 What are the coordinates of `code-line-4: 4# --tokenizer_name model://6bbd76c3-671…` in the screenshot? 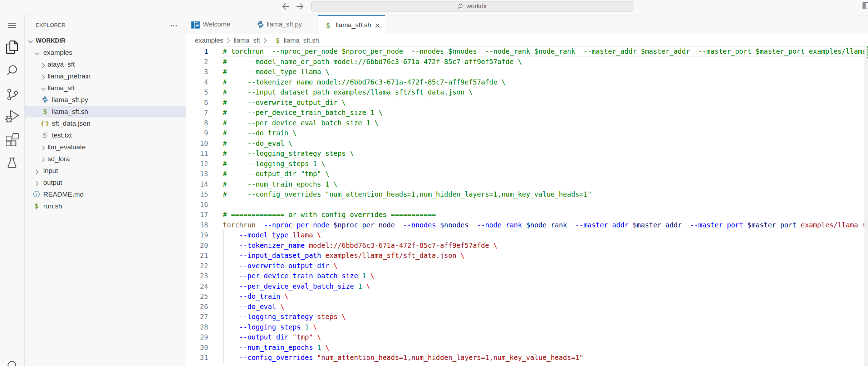 It's located at (525, 82).